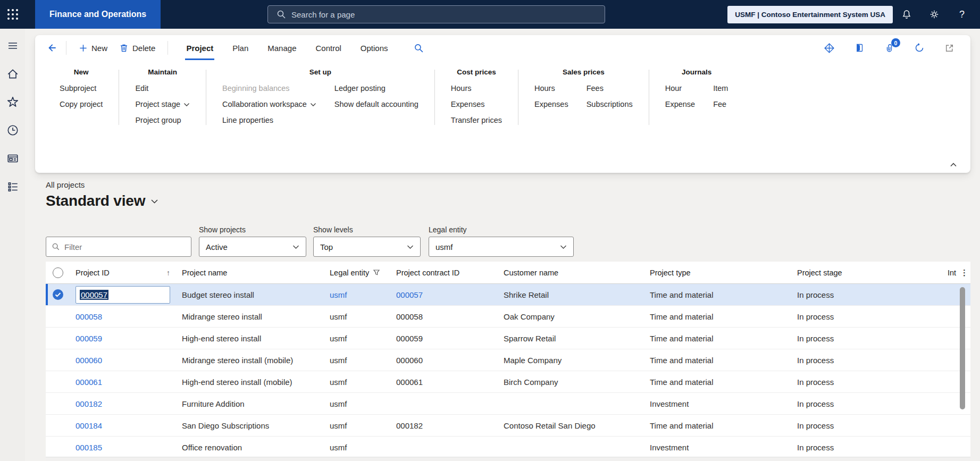 The height and width of the screenshot is (461, 980). I want to click on ribbon-item-project-stage: Project stage, so click(163, 104).